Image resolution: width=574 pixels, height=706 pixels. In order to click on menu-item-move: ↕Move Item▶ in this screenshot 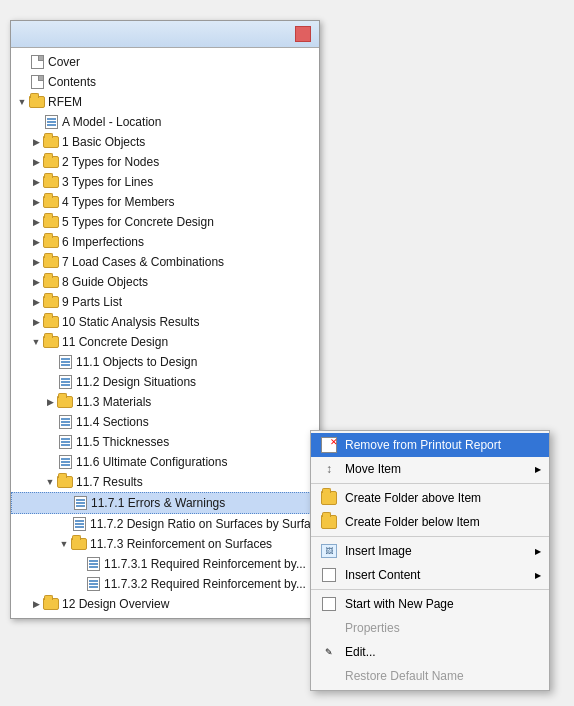, I will do `click(430, 469)`.